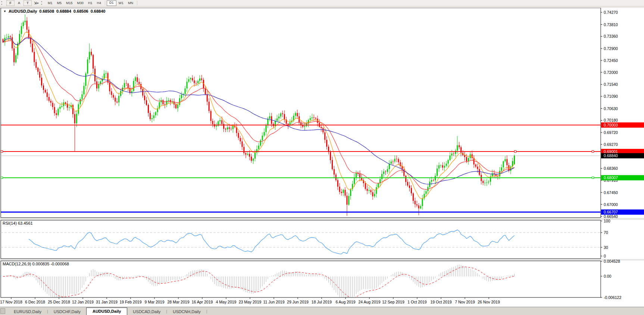 Image resolution: width=644 pixels, height=315 pixels. I want to click on tab-usdchf: USDCHF,Daily, so click(67, 312).